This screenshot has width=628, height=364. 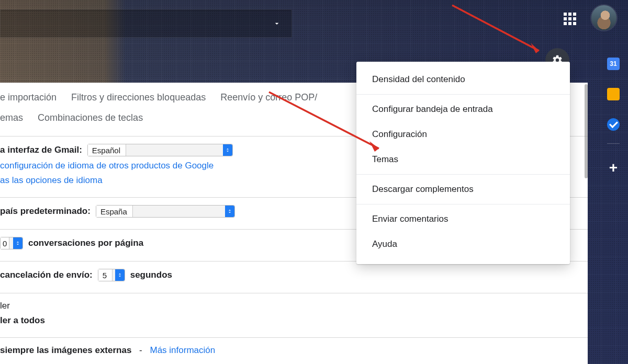 I want to click on menu-item-themes: Temas, so click(x=463, y=160).